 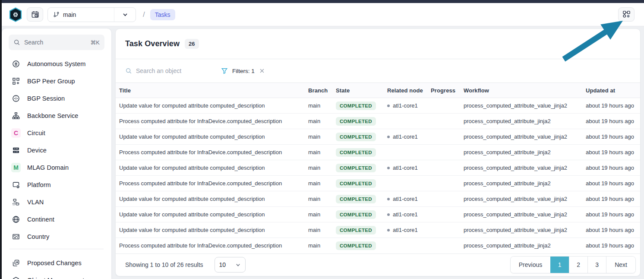 What do you see at coordinates (16, 98) in the screenshot?
I see `bgp-session-icon` at bounding box center [16, 98].